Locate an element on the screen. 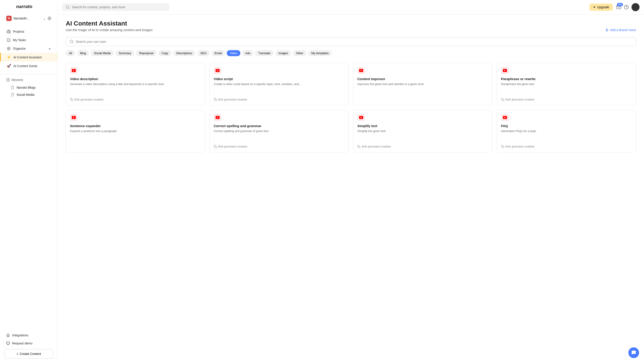 The height and width of the screenshot is (363, 644). sidebar-nav: Projects My Tasks Organize ▶ ⚡ AI Conten… is located at coordinates (29, 49).